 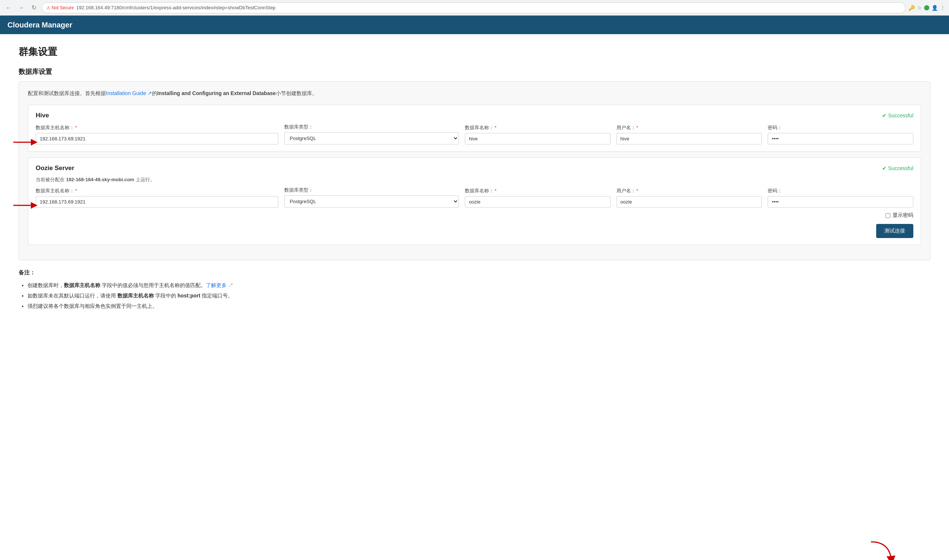 I want to click on show-password-label: 显示密码, so click(x=903, y=215).